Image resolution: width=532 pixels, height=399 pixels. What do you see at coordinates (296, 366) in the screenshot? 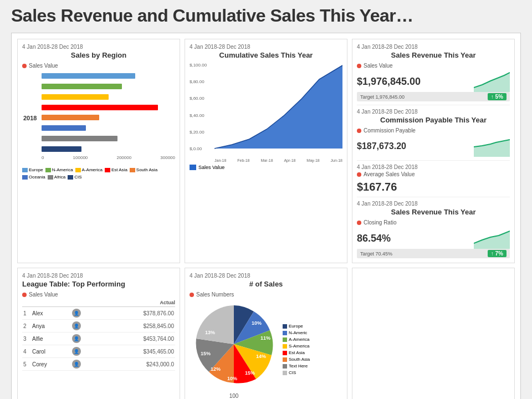
I see `legend-texthere: Text Here` at bounding box center [296, 366].